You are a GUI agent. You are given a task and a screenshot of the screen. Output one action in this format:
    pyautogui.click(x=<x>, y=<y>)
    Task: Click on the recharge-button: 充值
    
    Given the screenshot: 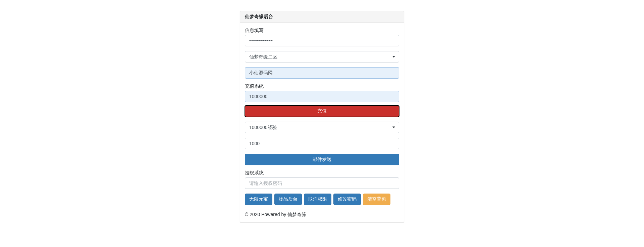 What is the action you would take?
    pyautogui.click(x=322, y=111)
    